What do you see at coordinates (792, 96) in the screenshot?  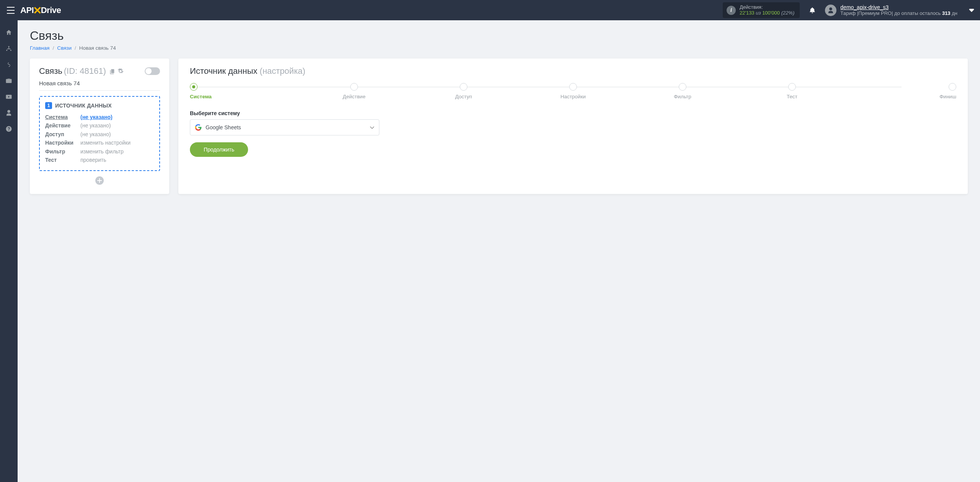 I see `step-label: Тест` at bounding box center [792, 96].